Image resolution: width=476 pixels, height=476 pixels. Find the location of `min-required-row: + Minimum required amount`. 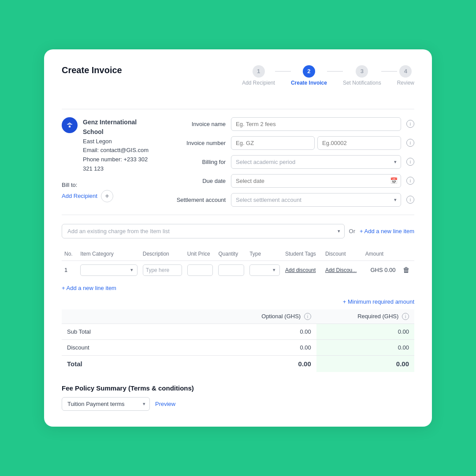

min-required-row: + Minimum required amount is located at coordinates (238, 301).